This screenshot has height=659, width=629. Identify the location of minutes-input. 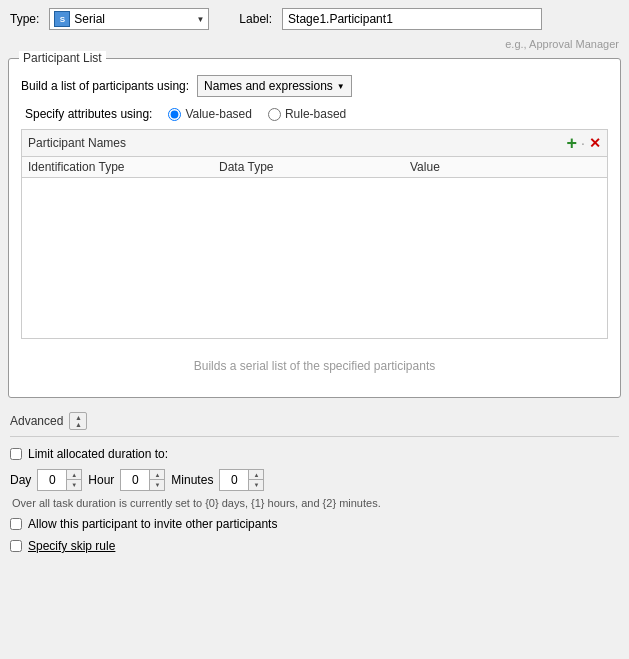
(234, 480).